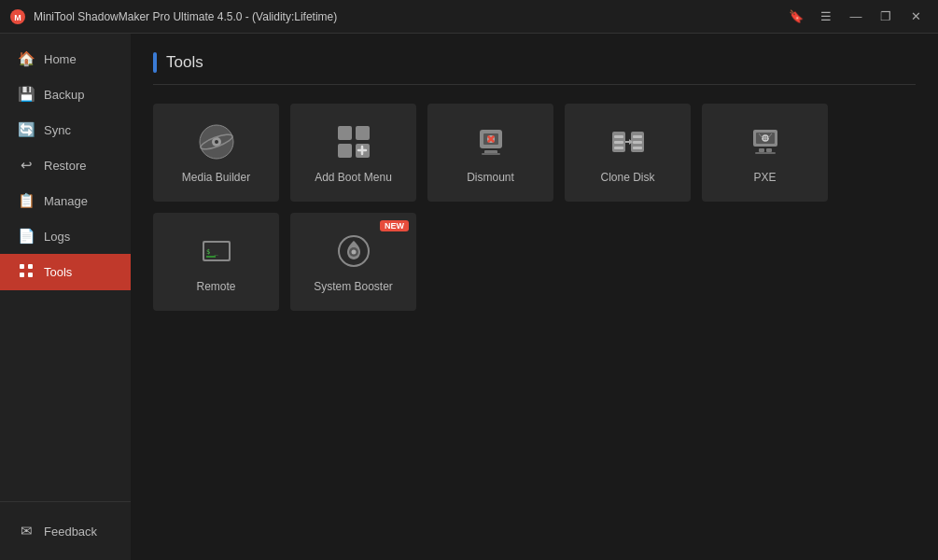  What do you see at coordinates (491, 177) in the screenshot?
I see `dismount-label: Dismount` at bounding box center [491, 177].